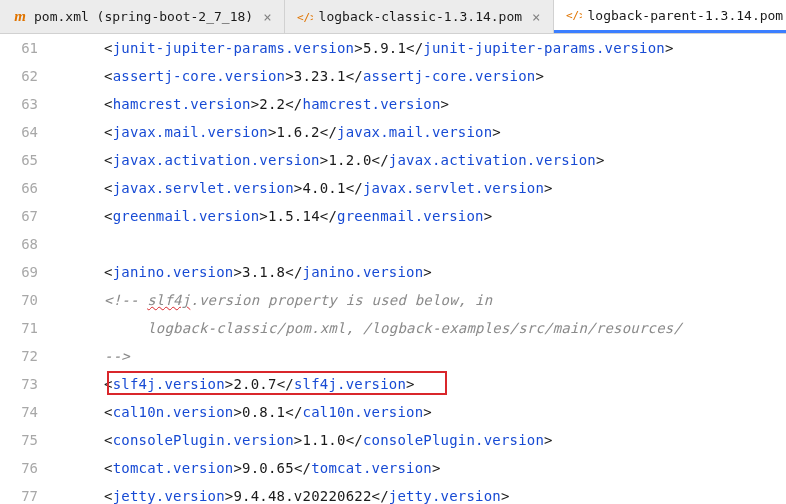  What do you see at coordinates (28, 269) in the screenshot?
I see `line-number-gutter: 6162636465666768697071727374757677` at bounding box center [28, 269].